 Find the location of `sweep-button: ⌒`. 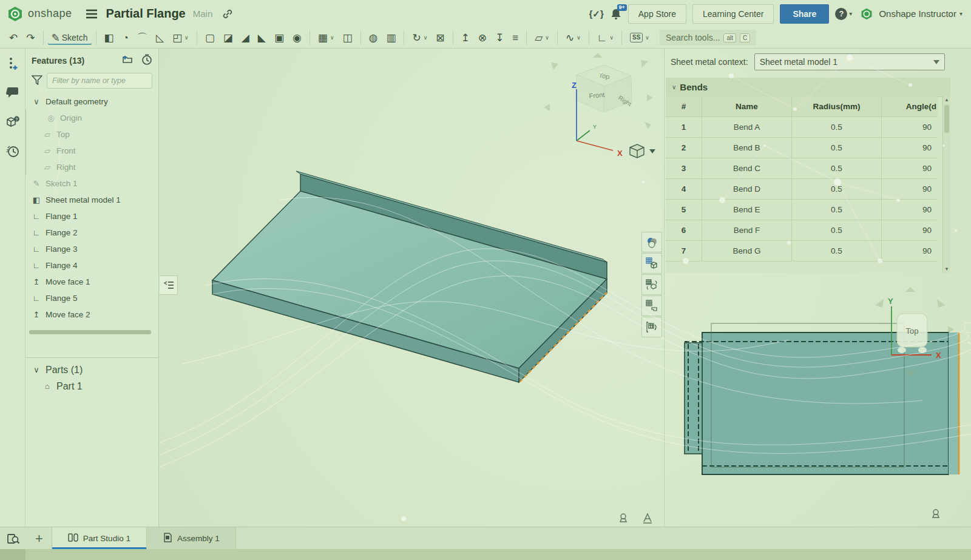

sweep-button: ⌒ is located at coordinates (142, 38).